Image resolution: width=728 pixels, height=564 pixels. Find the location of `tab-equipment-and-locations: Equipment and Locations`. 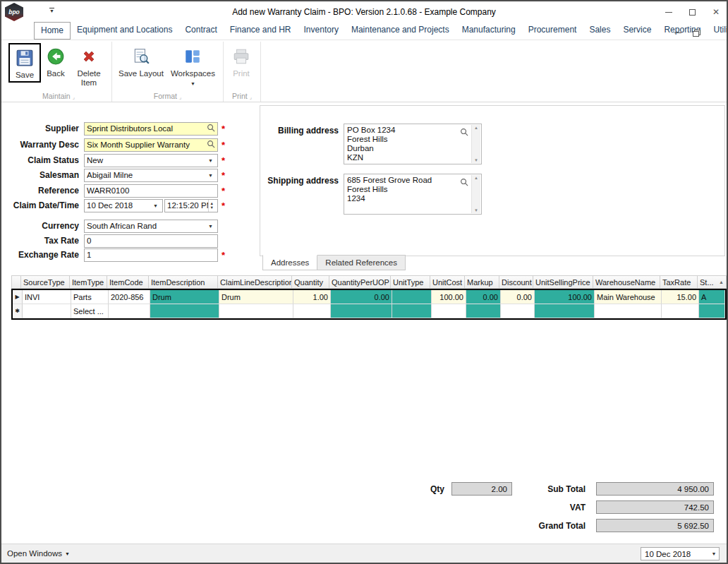

tab-equipment-and-locations: Equipment and Locations is located at coordinates (124, 31).